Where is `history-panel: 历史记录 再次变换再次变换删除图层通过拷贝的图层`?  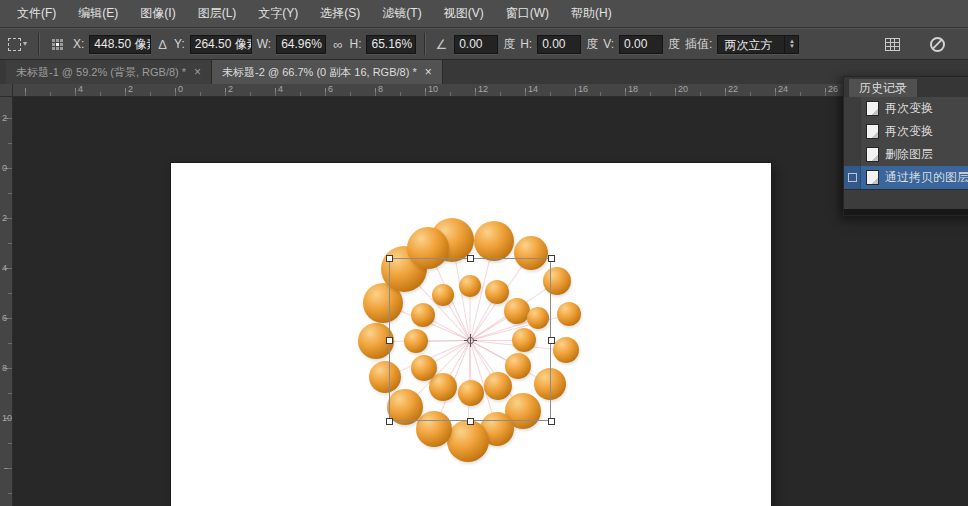 history-panel: 历史记录 再次变换再次变换删除图层通过拷贝的图层 is located at coordinates (906, 146).